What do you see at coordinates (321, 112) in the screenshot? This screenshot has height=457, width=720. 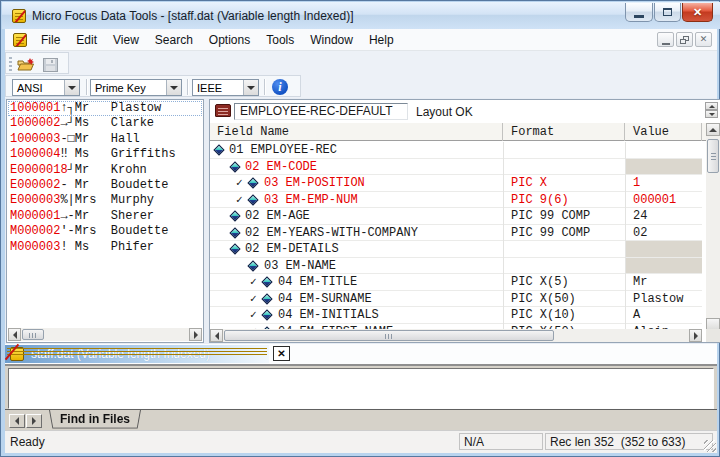 I see `layout-name-box: EMPLOYEE-REC-DEFAULT` at bounding box center [321, 112].